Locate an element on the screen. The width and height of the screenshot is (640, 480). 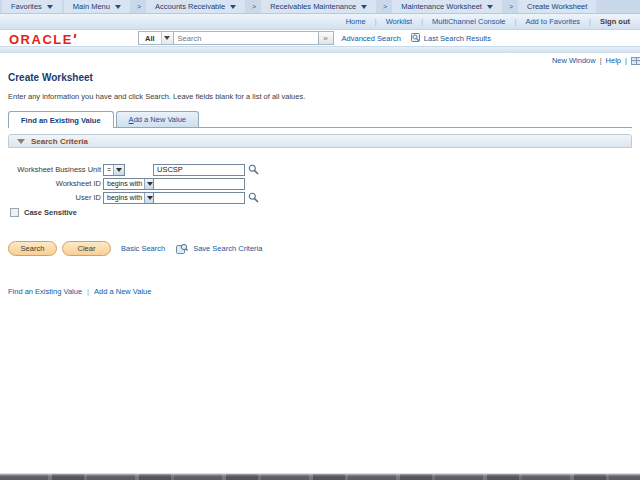
worksheet-id-input is located at coordinates (199, 184).